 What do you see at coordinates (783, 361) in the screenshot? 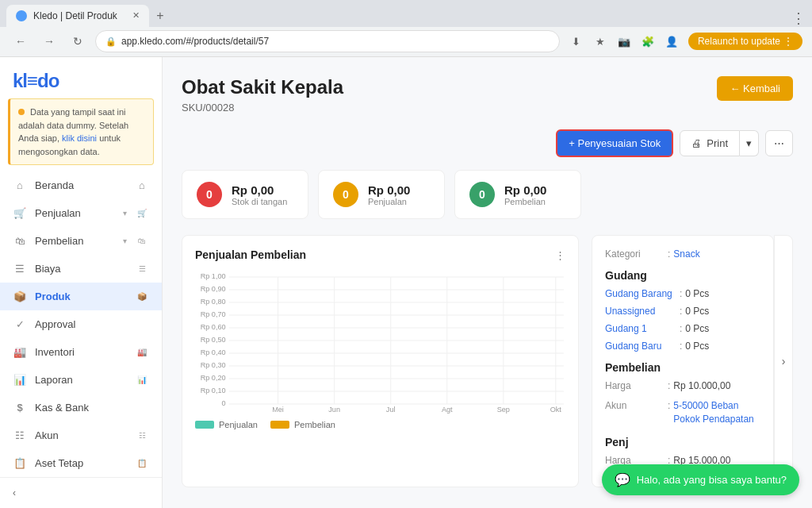
I see `expand-panel-button: ›` at bounding box center [783, 361].